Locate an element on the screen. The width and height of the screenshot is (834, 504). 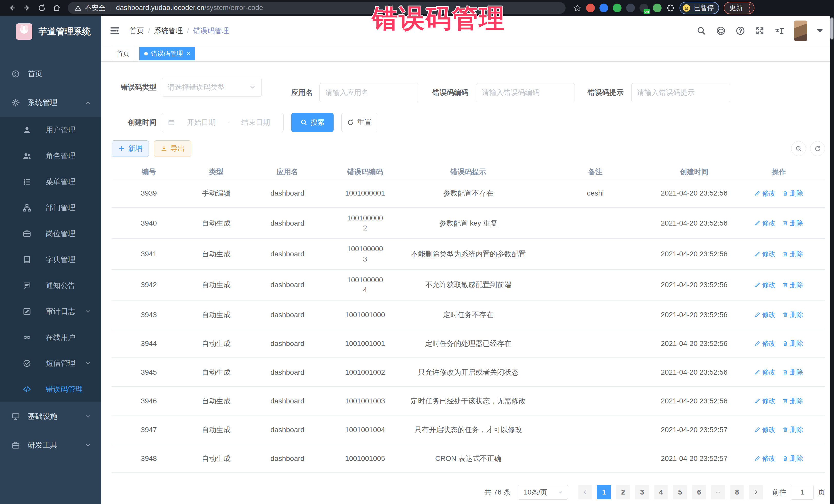
cell-create-time: 2021-04-20 23:52:56 is located at coordinates (694, 344).